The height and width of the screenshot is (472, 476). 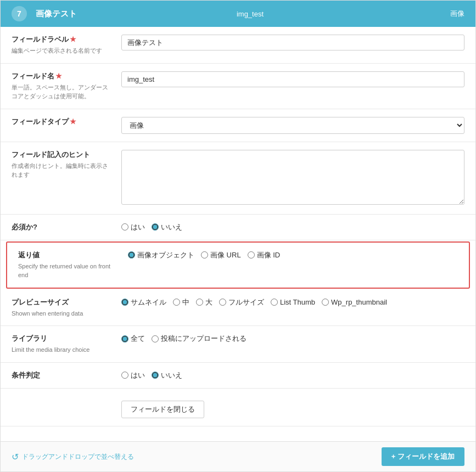 I want to click on return-value-title: 返り値, so click(x=68, y=255).